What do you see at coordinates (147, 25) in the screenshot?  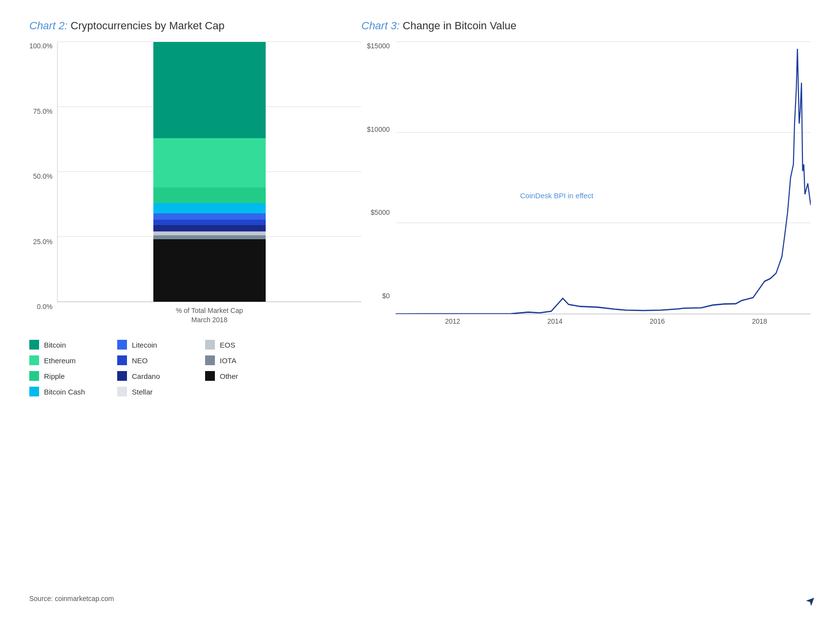 I see `chart2-title-text: Cryptocurrencies by Market Cap` at bounding box center [147, 25].